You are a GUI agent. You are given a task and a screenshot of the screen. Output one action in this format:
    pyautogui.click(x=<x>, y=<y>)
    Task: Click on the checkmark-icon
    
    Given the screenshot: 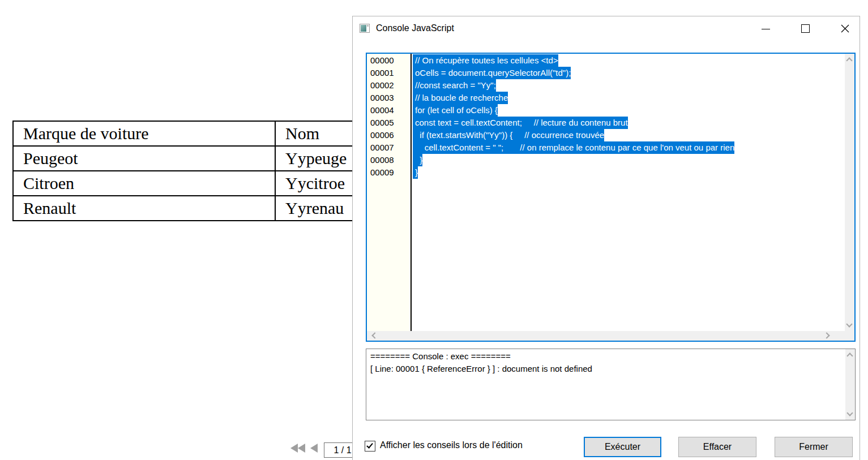 What is the action you would take?
    pyautogui.click(x=370, y=445)
    